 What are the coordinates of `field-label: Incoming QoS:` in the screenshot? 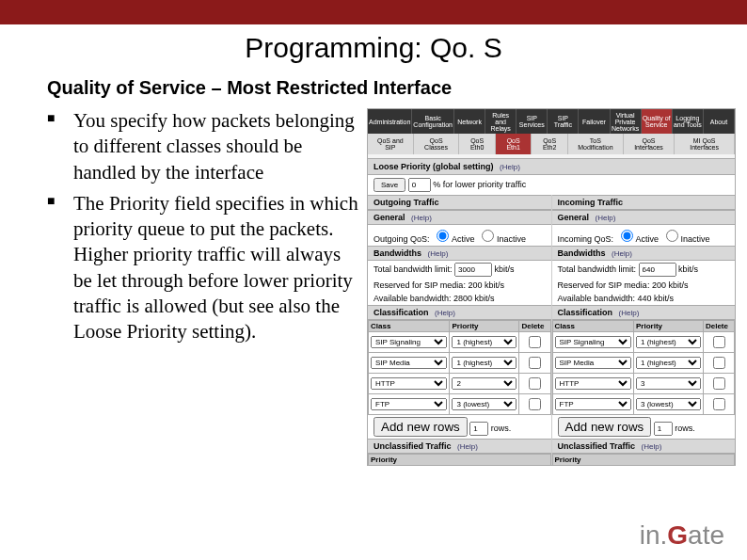 It's located at (586, 239).